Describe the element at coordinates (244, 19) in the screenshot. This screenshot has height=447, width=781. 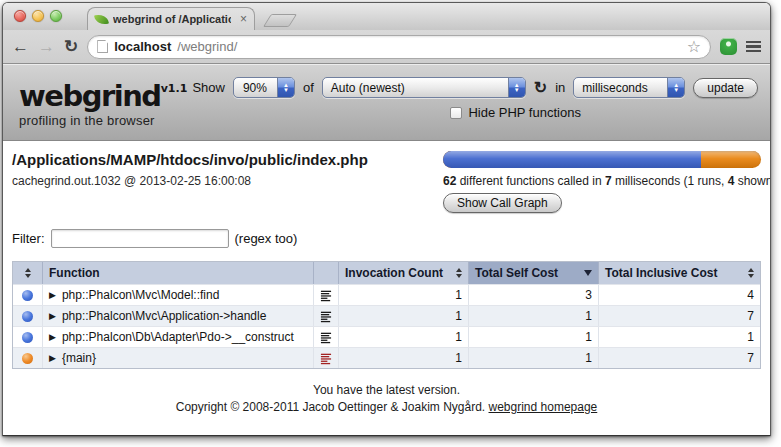
I see `tab-close-icon: ×` at that location.